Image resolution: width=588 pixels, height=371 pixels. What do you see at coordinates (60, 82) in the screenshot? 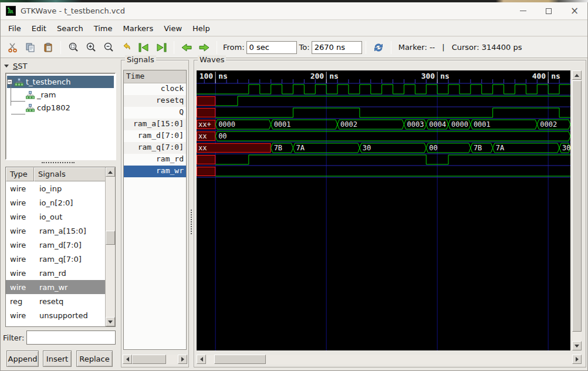
I see `tree-node-t_testbench: t_testbench` at bounding box center [60, 82].